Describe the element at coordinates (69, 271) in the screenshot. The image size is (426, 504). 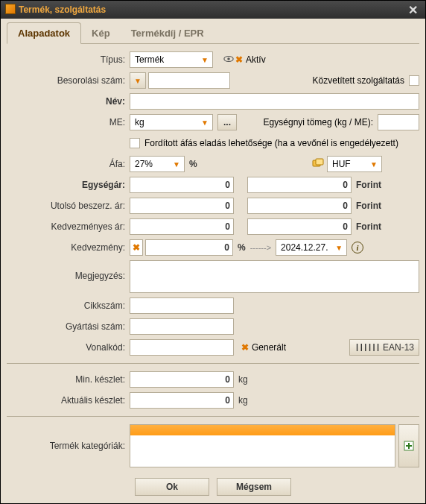
I see `label-megjegyzes: Megjegyzés:` at that location.